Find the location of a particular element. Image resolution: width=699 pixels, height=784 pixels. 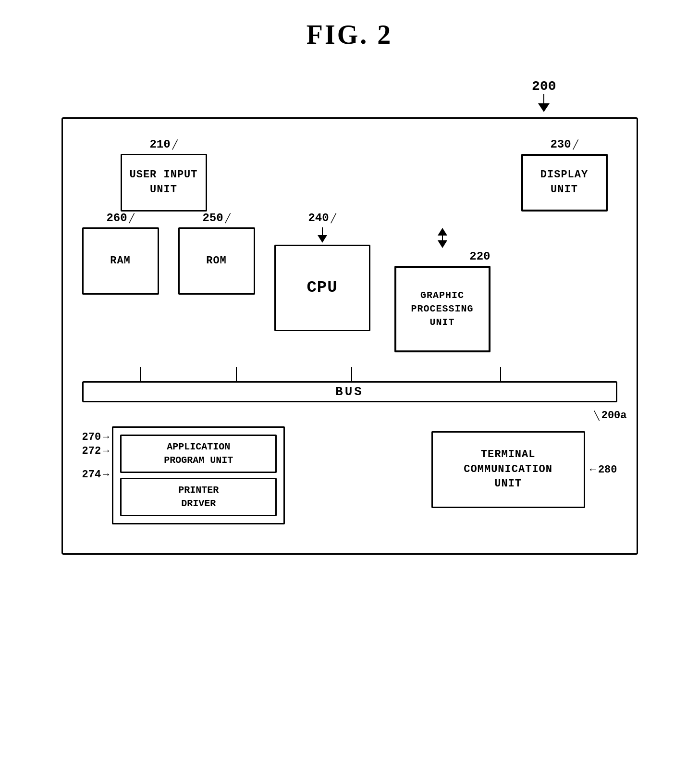

ram-box: RAM is located at coordinates (121, 261).